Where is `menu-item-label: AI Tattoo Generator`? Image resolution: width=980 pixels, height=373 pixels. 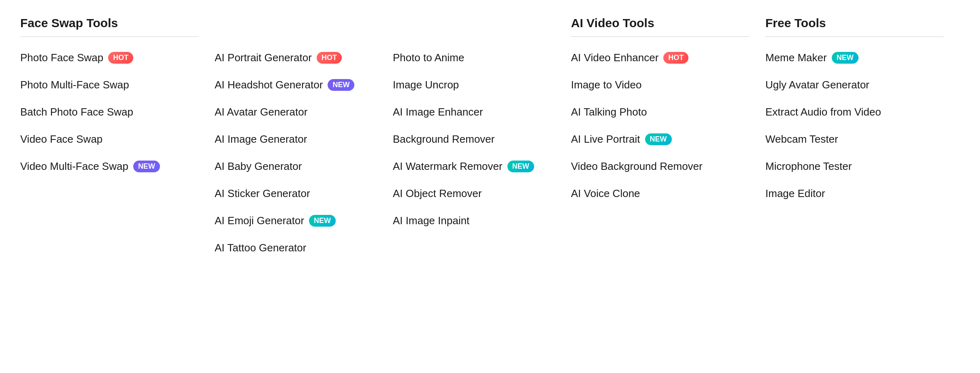 menu-item-label: AI Tattoo Generator is located at coordinates (260, 248).